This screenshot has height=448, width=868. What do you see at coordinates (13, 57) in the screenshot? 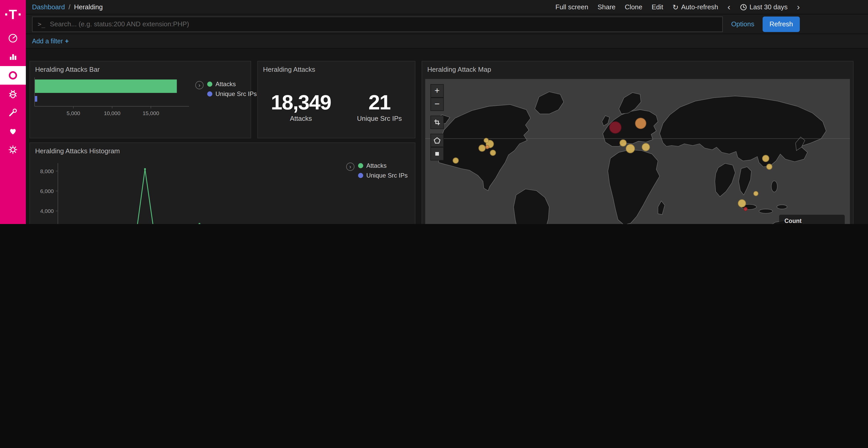
I see `analytics-icon` at bounding box center [13, 57].